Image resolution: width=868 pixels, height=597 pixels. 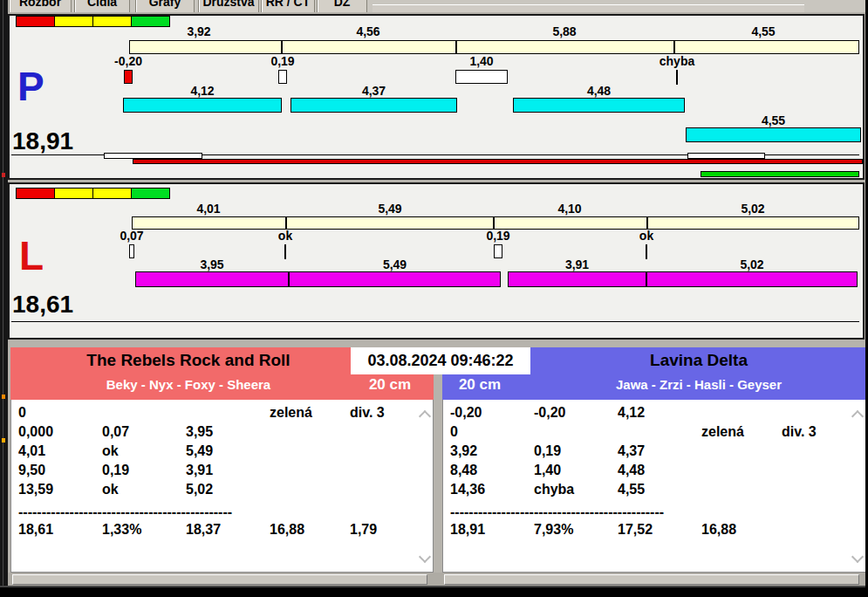 I want to click on table-row: 4,01ok5,49, so click(x=222, y=453).